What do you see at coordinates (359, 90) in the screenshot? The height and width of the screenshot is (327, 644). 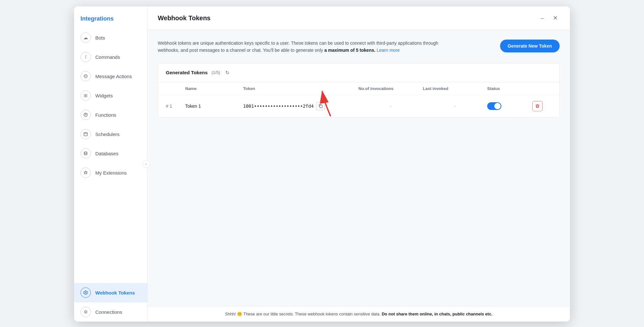 I see `tokens-table: Generated Tokens (1/5) ↻ Name Token No.o…` at bounding box center [359, 90].